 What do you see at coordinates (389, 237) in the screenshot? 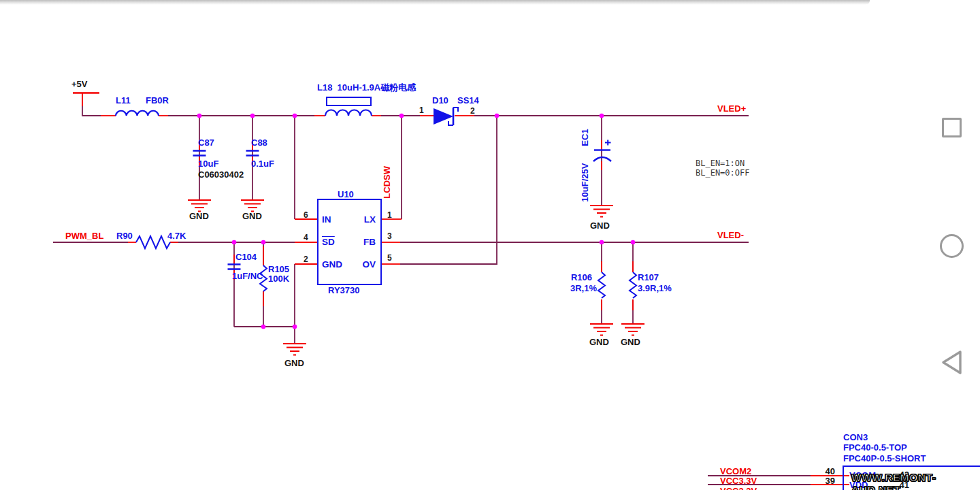
I see `u10-pin3-number: 3` at bounding box center [389, 237].